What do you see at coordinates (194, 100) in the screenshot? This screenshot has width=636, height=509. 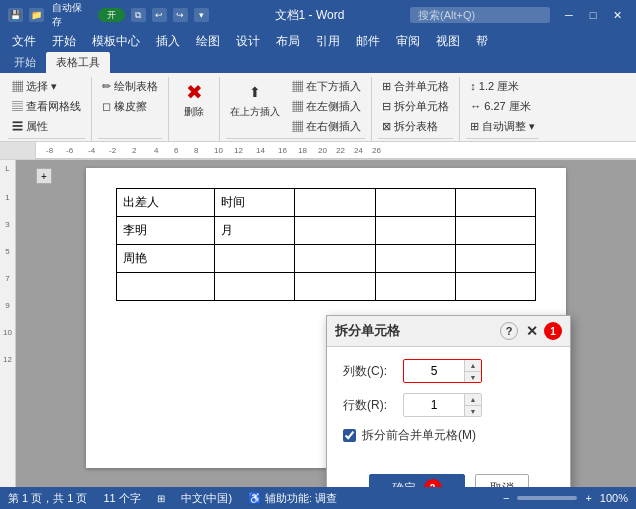 I see `delete-button: ✖ 删除` at bounding box center [194, 100].